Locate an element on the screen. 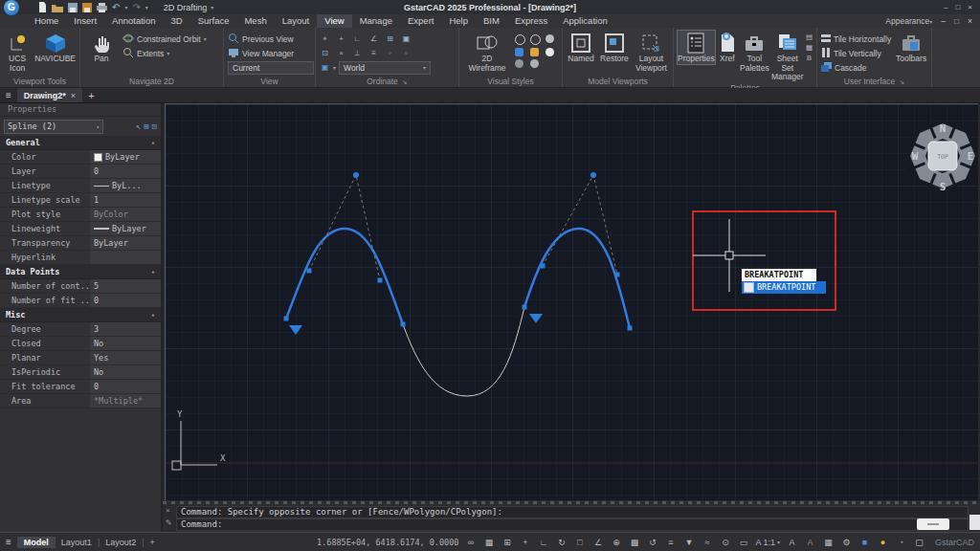  plot-icon is located at coordinates (101, 8).